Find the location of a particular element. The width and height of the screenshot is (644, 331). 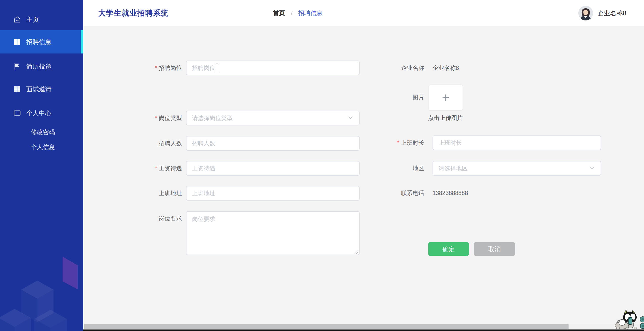

sidebar-subitem-personal-info: 个人信息 is located at coordinates (42, 147).